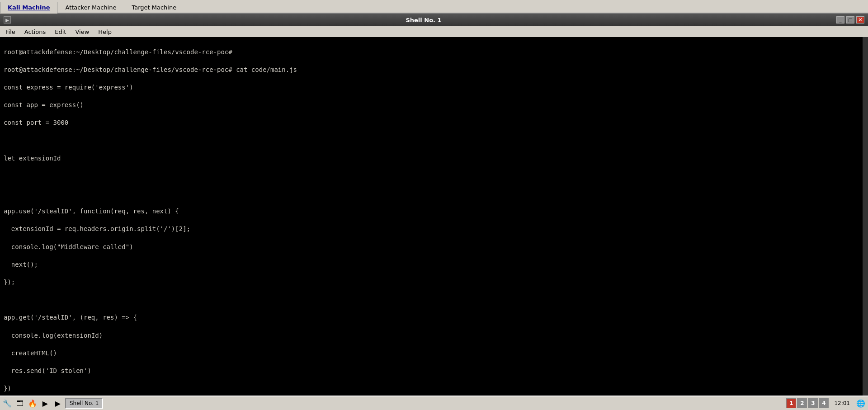  What do you see at coordinates (813, 403) in the screenshot?
I see `workspace-3: 3` at bounding box center [813, 403].